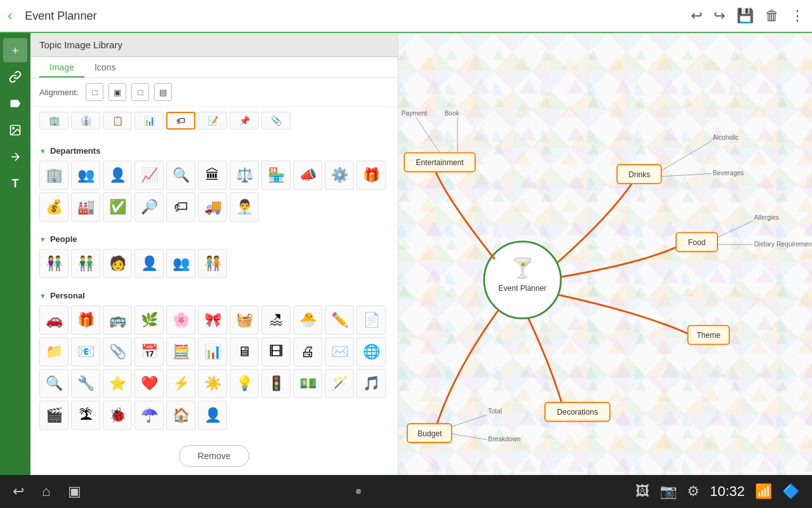 Image resolution: width=812 pixels, height=508 pixels. I want to click on personal-icon-4: 🌿, so click(149, 320).